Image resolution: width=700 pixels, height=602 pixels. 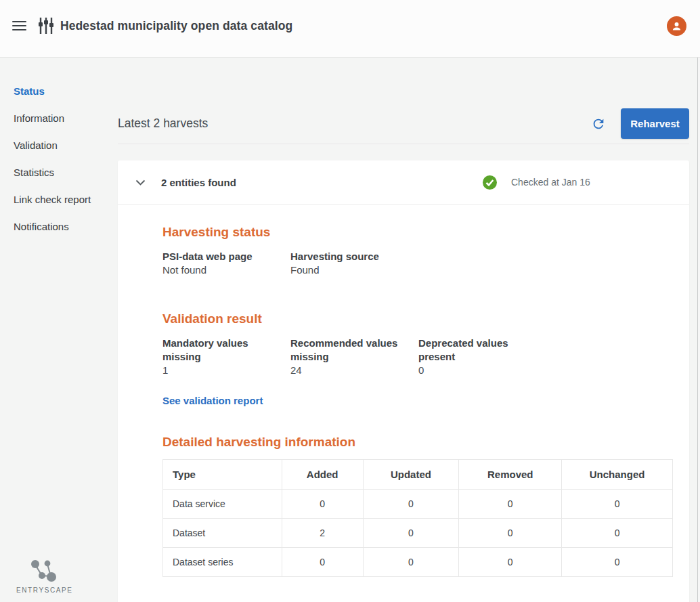 I want to click on user-avatar-icon, so click(x=677, y=26).